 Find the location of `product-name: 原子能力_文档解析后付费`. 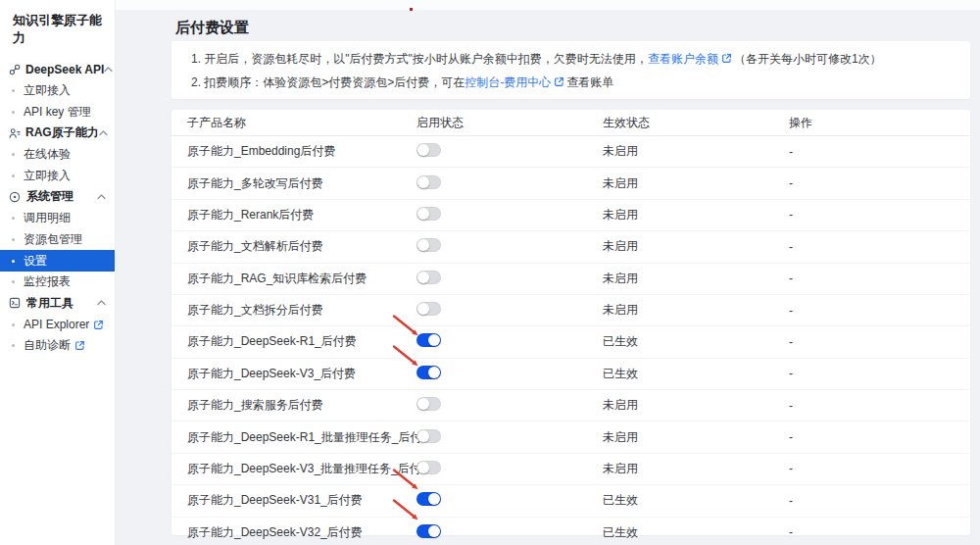

product-name: 原子能力_文档解析后付费 is located at coordinates (302, 247).